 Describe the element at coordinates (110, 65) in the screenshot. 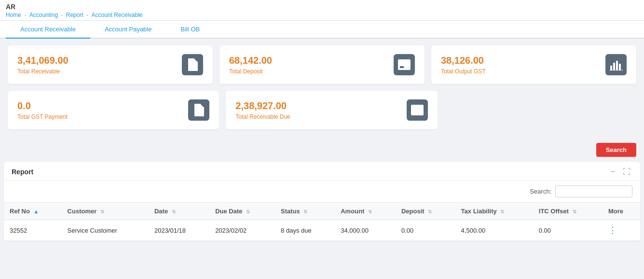

I see `card-total-receivable: 3,41,069.00 Total Receivable` at that location.